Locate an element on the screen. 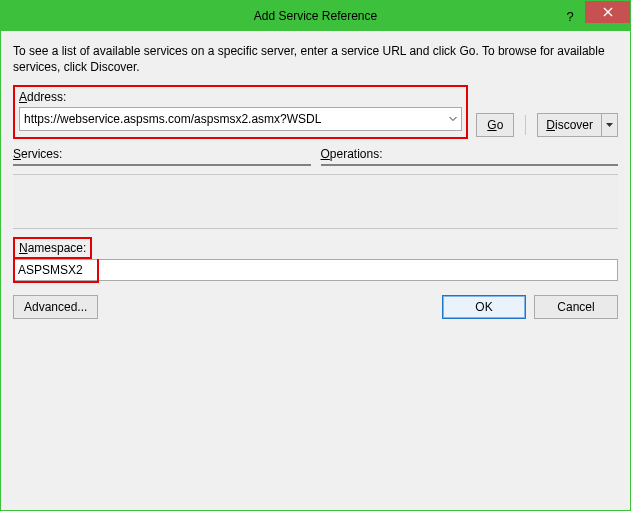 The width and height of the screenshot is (631, 511). namespace-group: Namespace: is located at coordinates (316, 259).